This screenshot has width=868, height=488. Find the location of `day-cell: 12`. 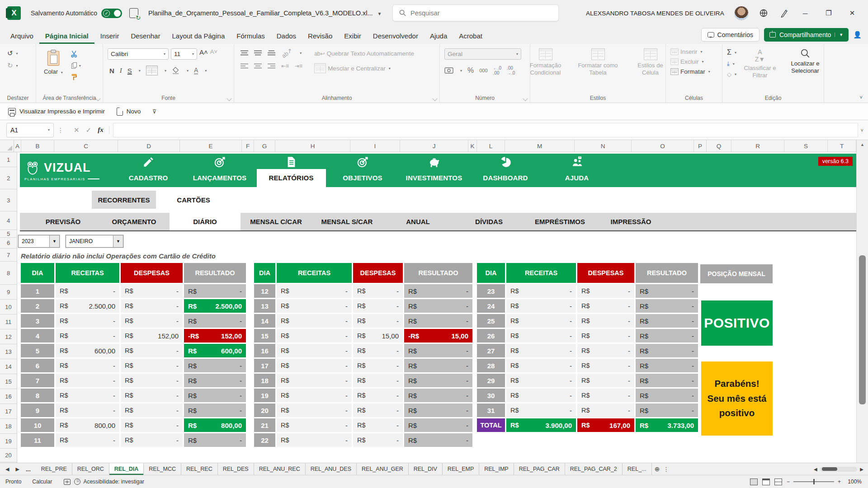

day-cell: 12 is located at coordinates (265, 291).